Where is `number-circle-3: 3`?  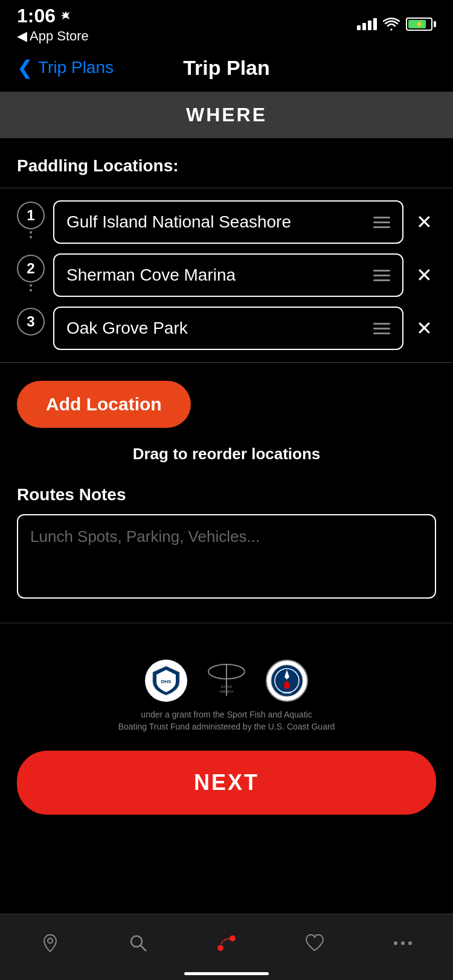
number-circle-3: 3 is located at coordinates (31, 322).